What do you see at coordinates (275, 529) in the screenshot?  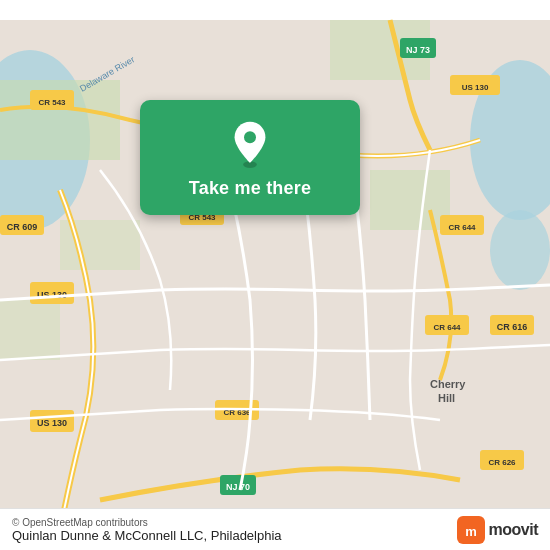 I see `bottom-bar: © OpenStreetMap contributors Quinlan Dun…` at bounding box center [275, 529].